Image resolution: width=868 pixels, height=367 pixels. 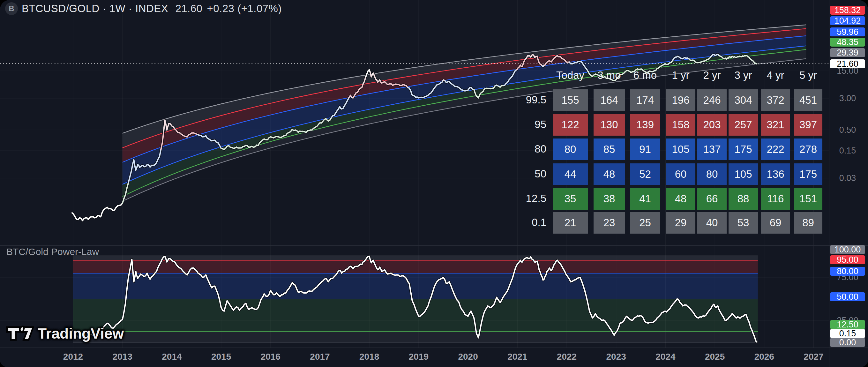 I want to click on table-cell: 397, so click(x=808, y=125).